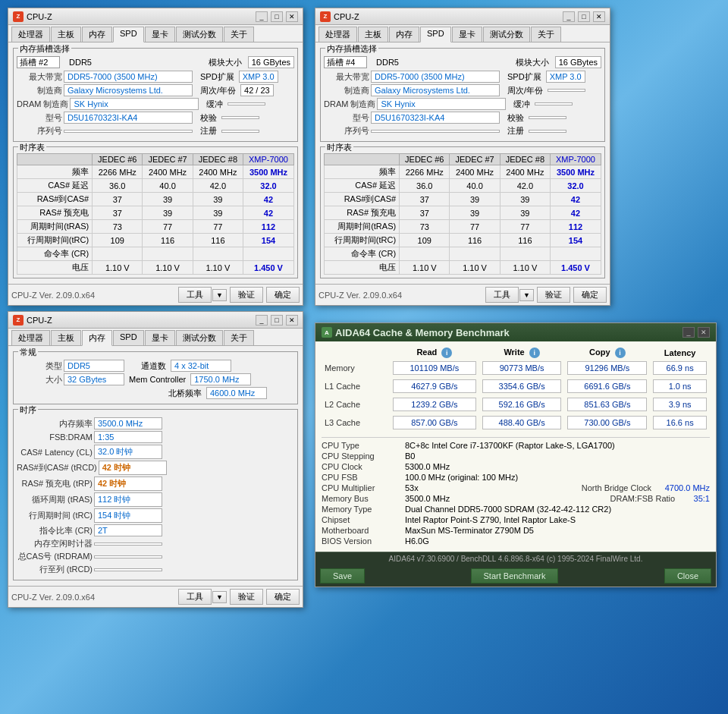 This screenshot has height=714, width=728. Describe the element at coordinates (404, 34) in the screenshot. I see `cpuz2-tab-mem: 内存` at that location.